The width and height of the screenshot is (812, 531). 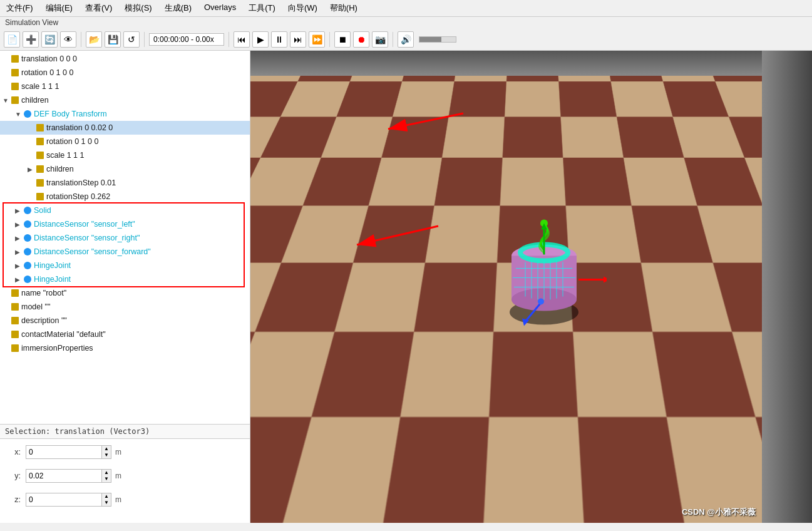 I want to click on tree-item-t6: translation 0 0.02 0, so click(x=125, y=128).